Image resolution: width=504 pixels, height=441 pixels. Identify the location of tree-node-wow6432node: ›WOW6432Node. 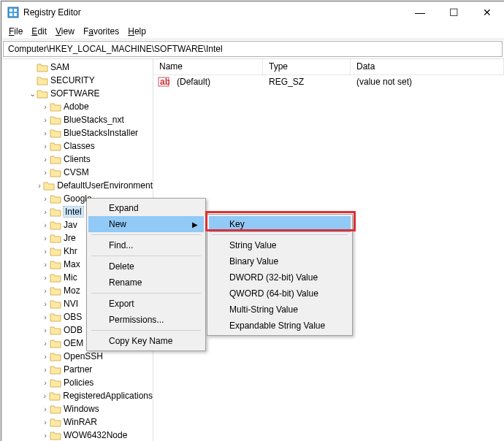
(77, 435).